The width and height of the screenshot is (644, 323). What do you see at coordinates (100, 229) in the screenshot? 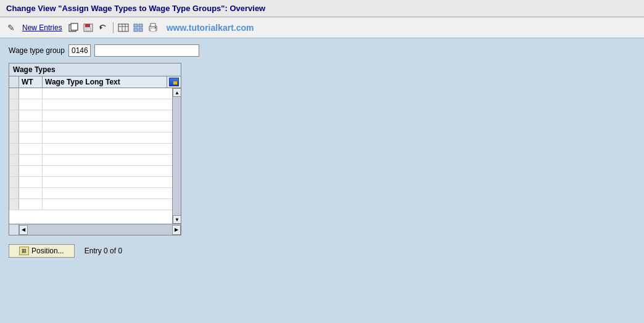
I see `scroll-h-track` at bounding box center [100, 229].